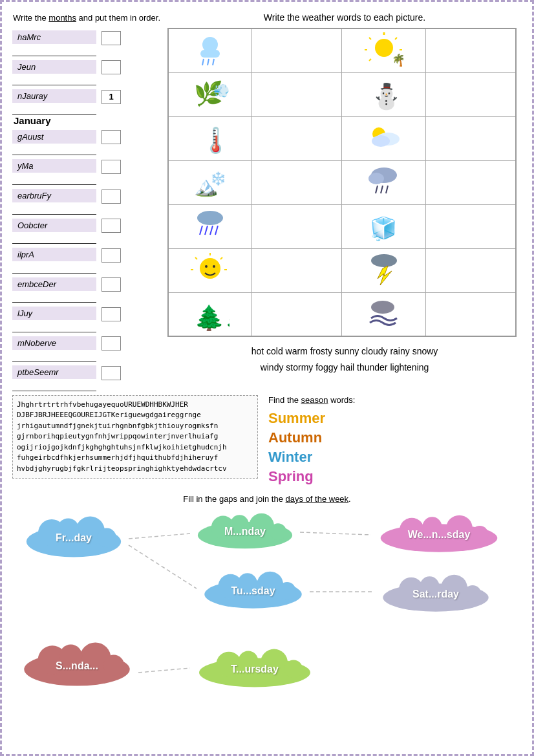  What do you see at coordinates (87, 43) in the screenshot?
I see `month-item-0: haMrc` at bounding box center [87, 43].